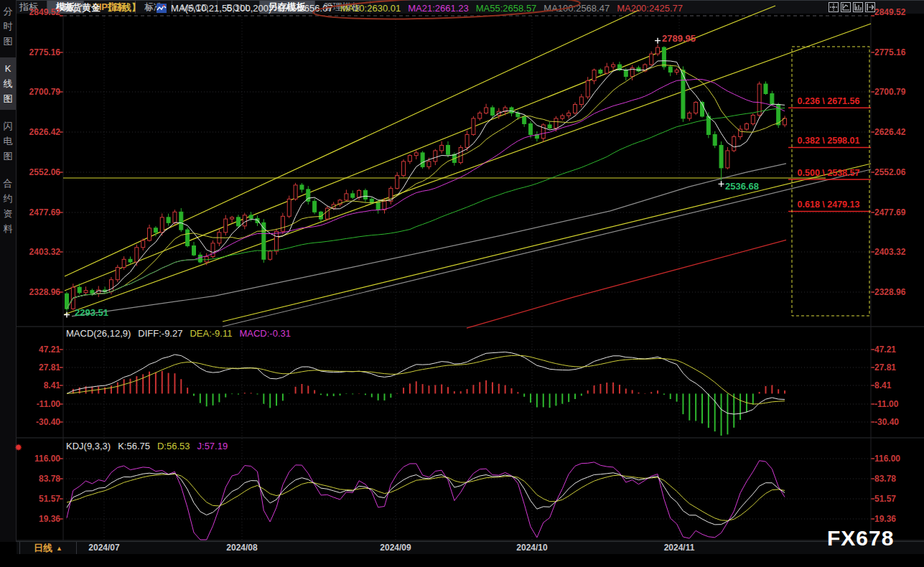 The height and width of the screenshot is (567, 924). What do you see at coordinates (846, 7) in the screenshot?
I see `zoom-chart-icon` at bounding box center [846, 7].